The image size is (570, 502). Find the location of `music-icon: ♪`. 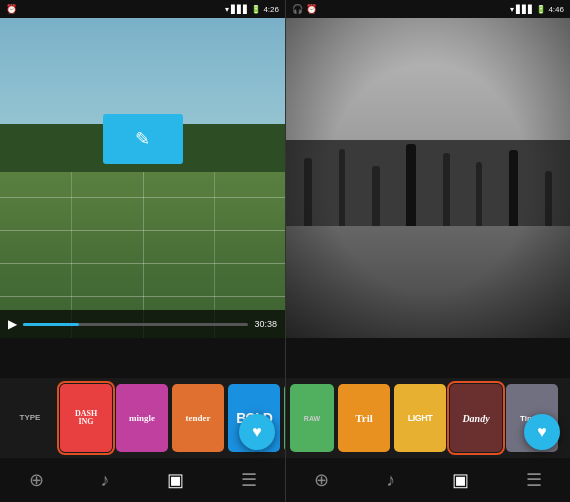

music-icon: ♪ is located at coordinates (106, 480).